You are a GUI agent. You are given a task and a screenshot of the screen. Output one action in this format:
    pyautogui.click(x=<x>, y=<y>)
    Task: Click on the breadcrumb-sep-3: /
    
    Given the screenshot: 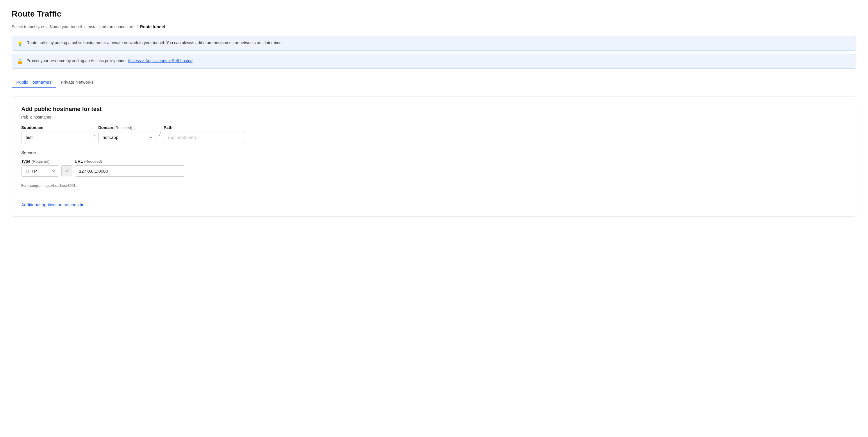 What is the action you would take?
    pyautogui.click(x=137, y=27)
    